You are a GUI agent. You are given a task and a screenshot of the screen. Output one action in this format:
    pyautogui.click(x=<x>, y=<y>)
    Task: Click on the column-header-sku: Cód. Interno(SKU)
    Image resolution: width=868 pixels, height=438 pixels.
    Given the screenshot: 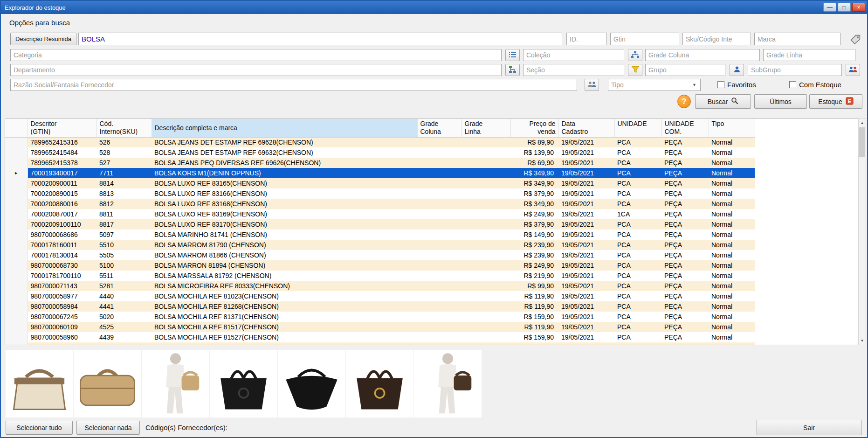 What is the action you would take?
    pyautogui.click(x=124, y=128)
    